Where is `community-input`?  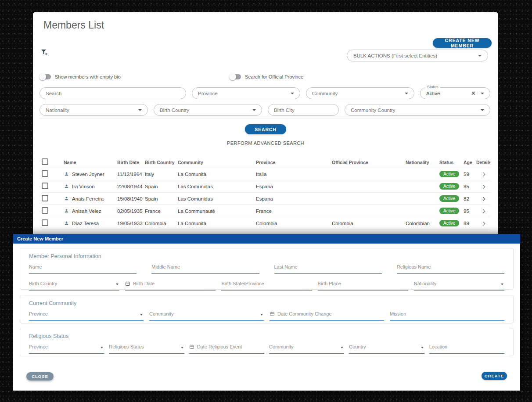
community-input is located at coordinates (358, 93).